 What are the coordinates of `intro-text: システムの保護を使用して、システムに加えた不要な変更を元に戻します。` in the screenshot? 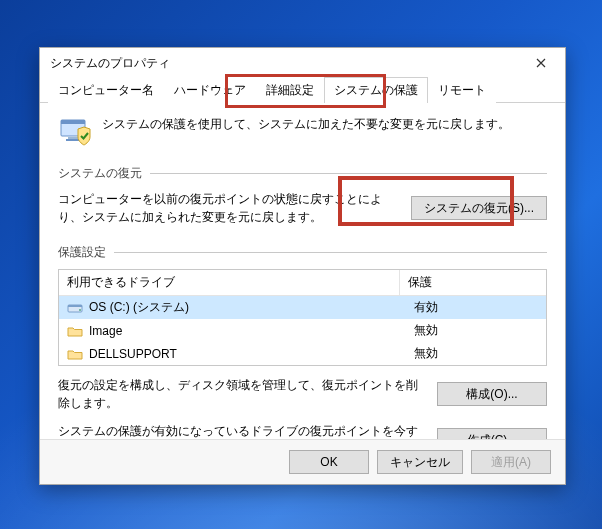 It's located at (306, 132).